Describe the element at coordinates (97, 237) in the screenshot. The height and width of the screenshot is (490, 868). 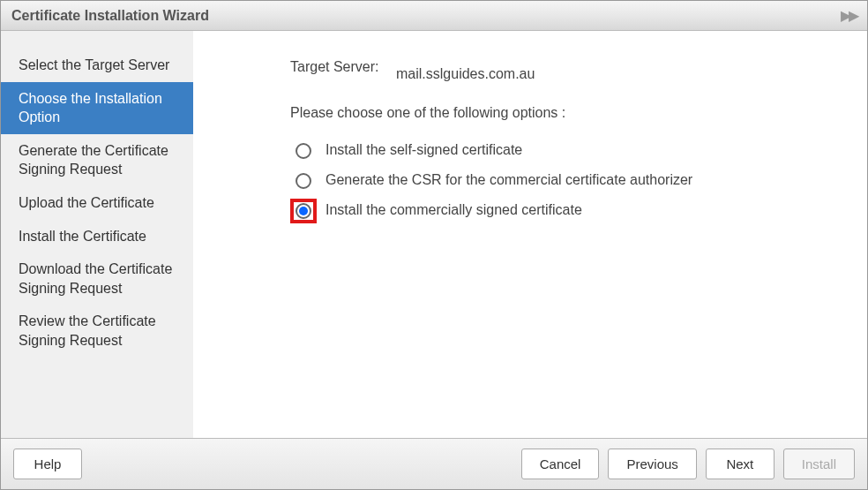
I see `sidebar-item-install-cert: Install the Certificate` at that location.